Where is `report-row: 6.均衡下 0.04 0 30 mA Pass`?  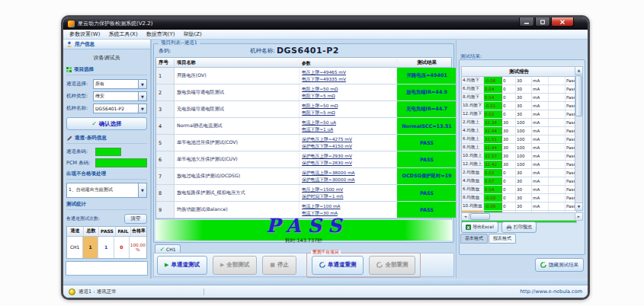 report-row: 6.均衡下 0.04 0 30 mA Pass is located at coordinates (519, 90).